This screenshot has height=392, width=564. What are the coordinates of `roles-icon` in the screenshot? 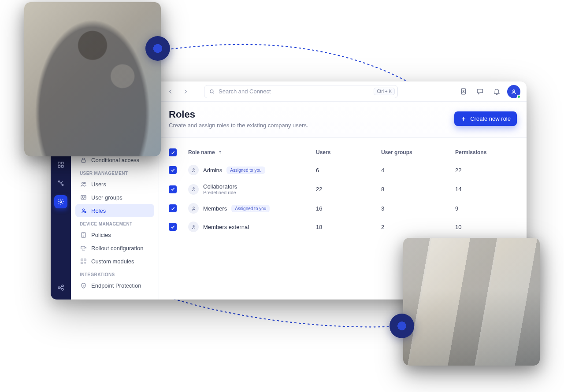 It's located at (83, 211).